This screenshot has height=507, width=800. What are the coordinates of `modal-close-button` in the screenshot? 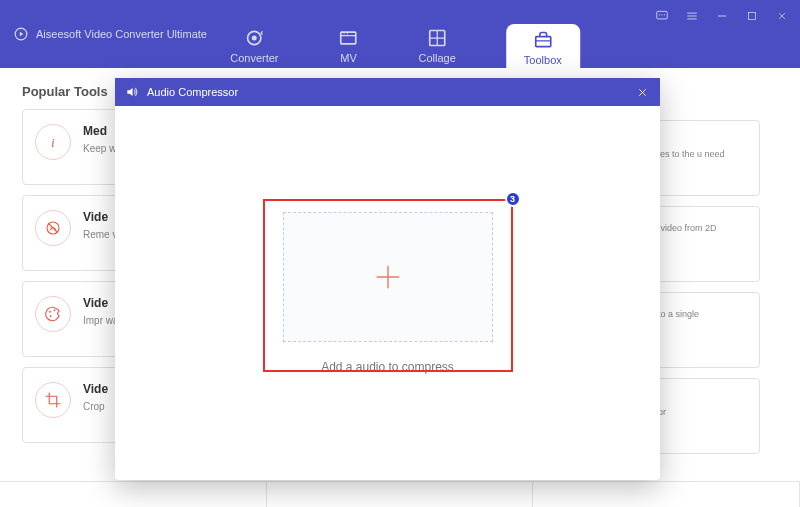 It's located at (642, 92).